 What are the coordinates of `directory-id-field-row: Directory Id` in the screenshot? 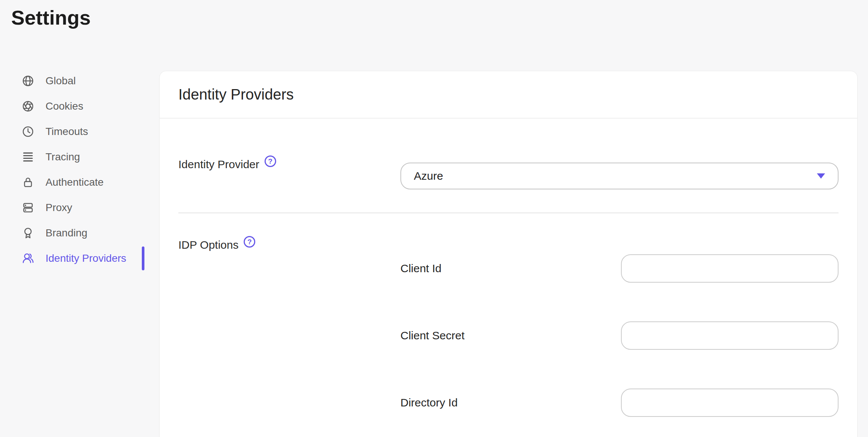 It's located at (619, 403).